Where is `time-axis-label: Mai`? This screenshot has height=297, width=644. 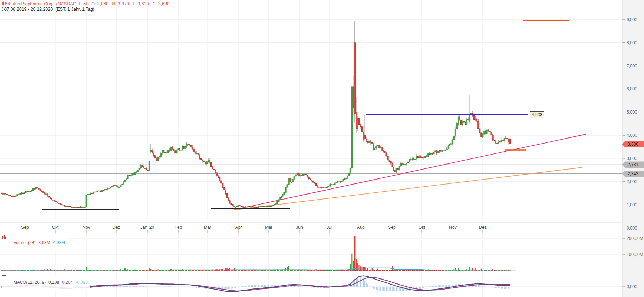
time-axis-label: Mai is located at coordinates (268, 227).